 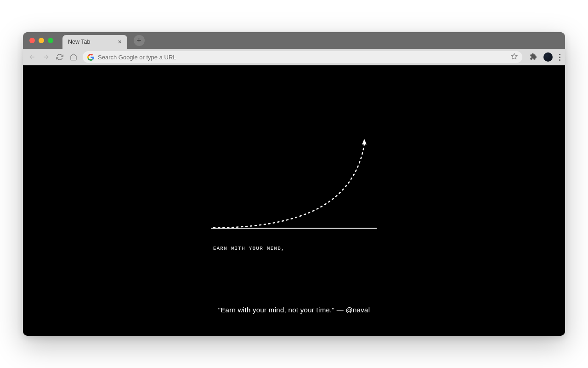 I want to click on footer-quote: "Earn with your mind, not your time." — …, so click(x=294, y=310).